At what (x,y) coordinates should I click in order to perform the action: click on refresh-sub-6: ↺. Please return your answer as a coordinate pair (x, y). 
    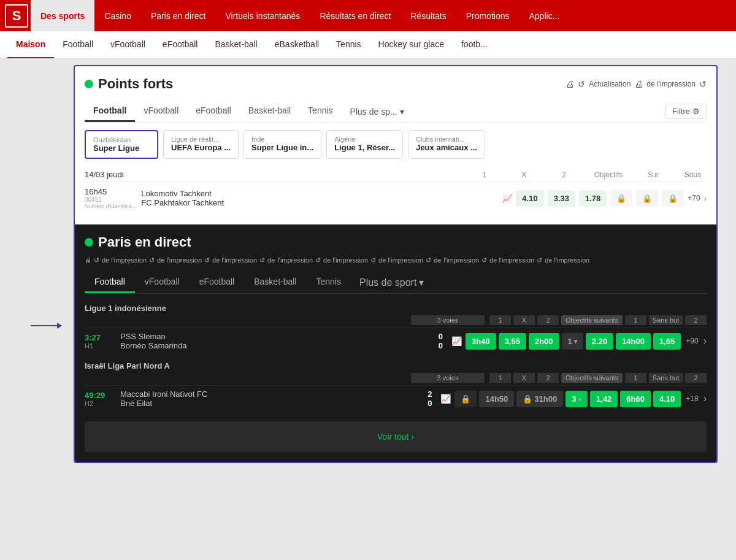
    Looking at the image, I should click on (373, 260).